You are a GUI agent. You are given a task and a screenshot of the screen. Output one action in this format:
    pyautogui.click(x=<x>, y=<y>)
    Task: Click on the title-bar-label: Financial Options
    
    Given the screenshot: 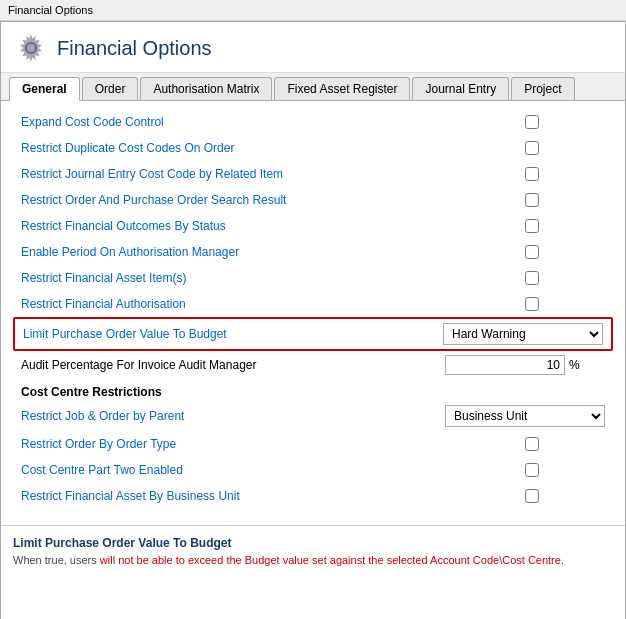 What is the action you would take?
    pyautogui.click(x=50, y=10)
    